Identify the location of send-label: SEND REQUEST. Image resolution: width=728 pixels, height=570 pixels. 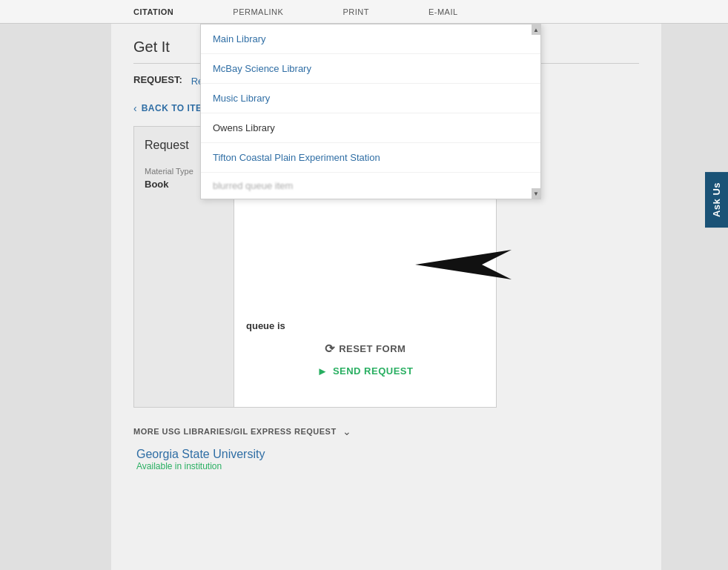
(374, 371).